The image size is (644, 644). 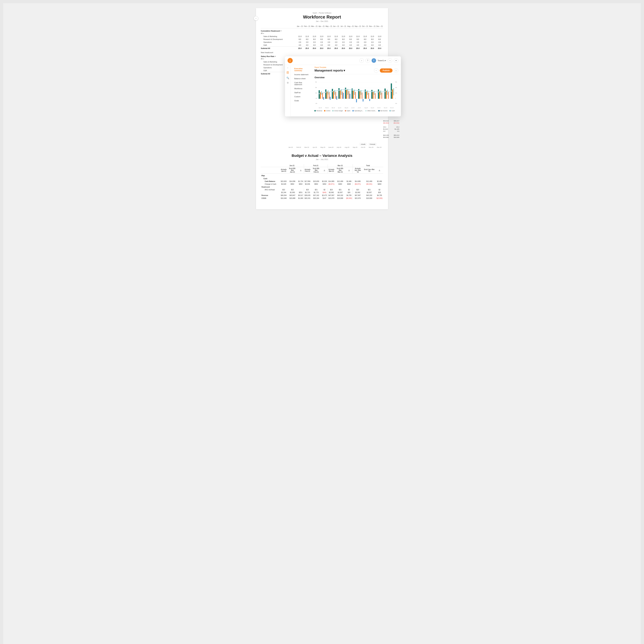 What do you see at coordinates (365, 26) in the screenshot?
I see `month-oct21: Oct – 21` at bounding box center [365, 26].